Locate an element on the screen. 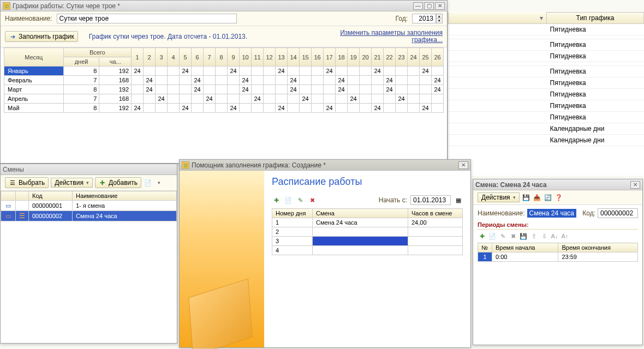 The width and height of the screenshot is (644, 349). schedule-description: График сутки через трое. Дата отсчета - … is located at coordinates (168, 37).